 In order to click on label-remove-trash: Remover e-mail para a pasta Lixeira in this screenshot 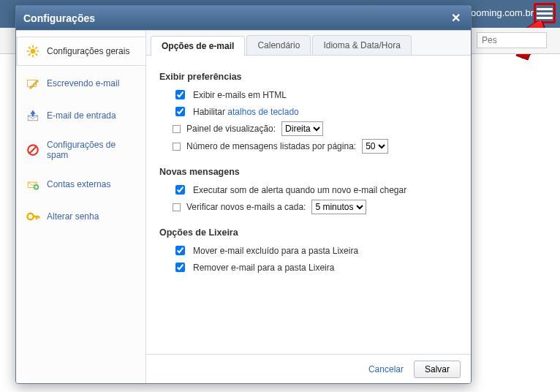, I will do `click(263, 268)`.